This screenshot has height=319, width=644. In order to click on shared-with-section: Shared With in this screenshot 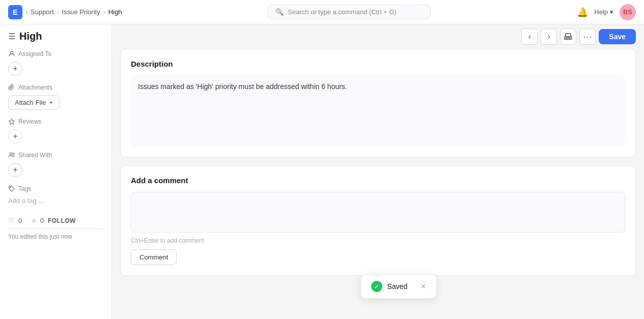, I will do `click(56, 155)`.